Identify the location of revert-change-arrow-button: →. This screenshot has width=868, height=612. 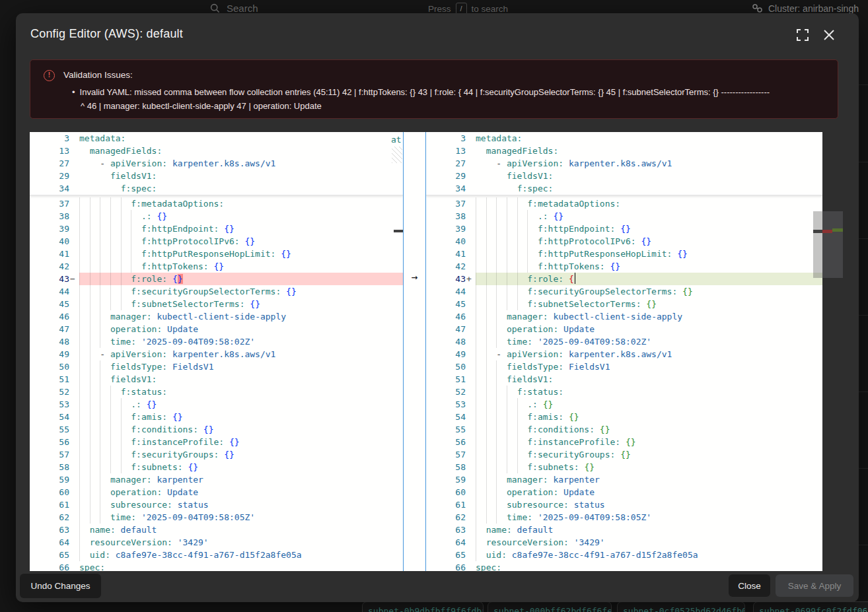
(415, 277).